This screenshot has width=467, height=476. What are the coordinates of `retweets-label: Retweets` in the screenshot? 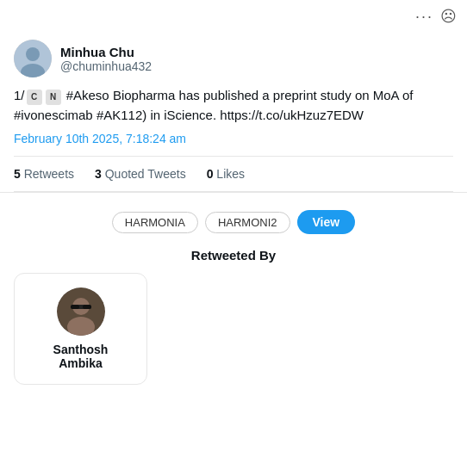 It's located at (49, 174).